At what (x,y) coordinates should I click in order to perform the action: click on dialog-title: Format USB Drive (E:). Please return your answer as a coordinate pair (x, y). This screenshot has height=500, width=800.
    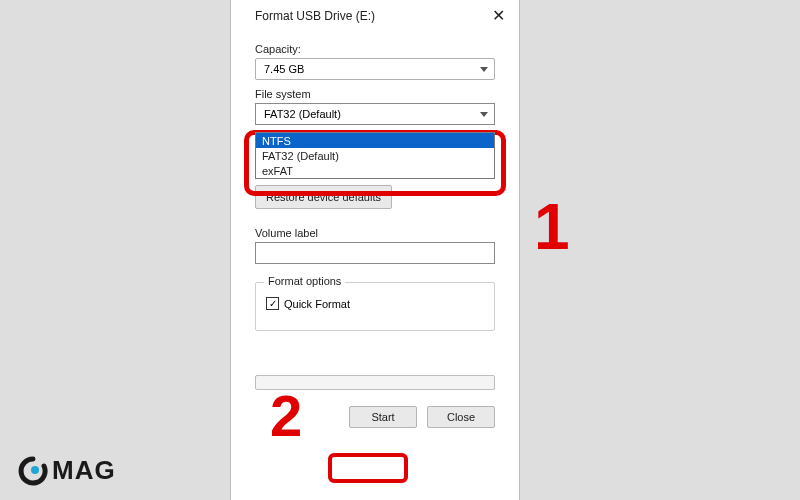
    Looking at the image, I should click on (315, 16).